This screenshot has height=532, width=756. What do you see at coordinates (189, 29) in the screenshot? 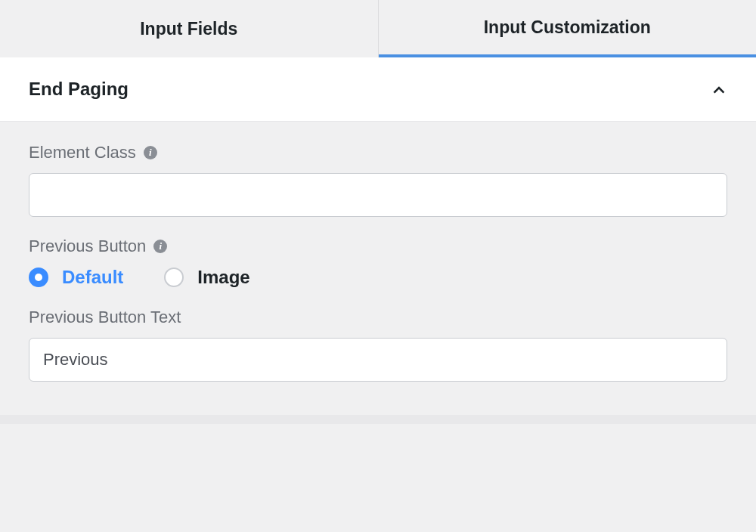
I see `tab-input-fields: Input Fields` at bounding box center [189, 29].